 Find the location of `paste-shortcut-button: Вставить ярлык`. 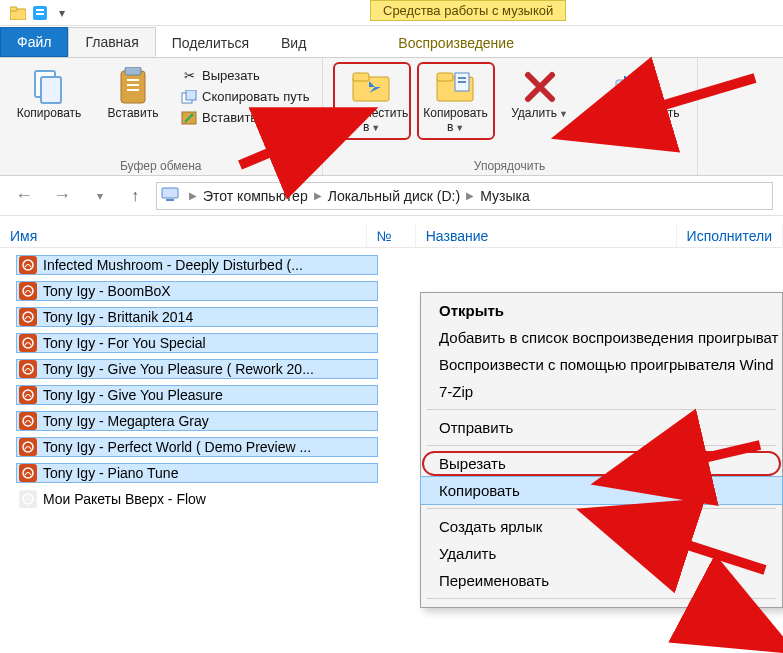

paste-shortcut-button: Вставить ярлык is located at coordinates (245, 118).